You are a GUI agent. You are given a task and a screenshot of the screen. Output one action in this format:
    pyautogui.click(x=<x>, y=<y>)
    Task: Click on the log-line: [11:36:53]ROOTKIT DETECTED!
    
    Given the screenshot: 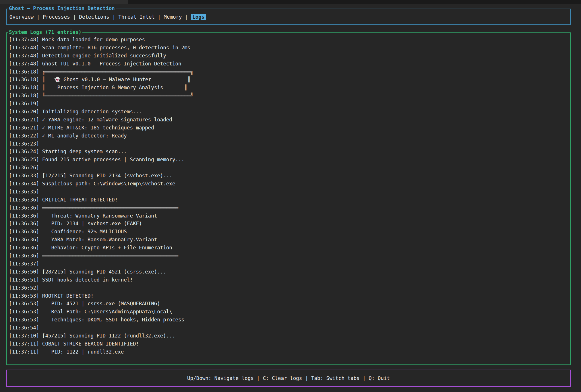 What is the action you would take?
    pyautogui.click(x=289, y=296)
    